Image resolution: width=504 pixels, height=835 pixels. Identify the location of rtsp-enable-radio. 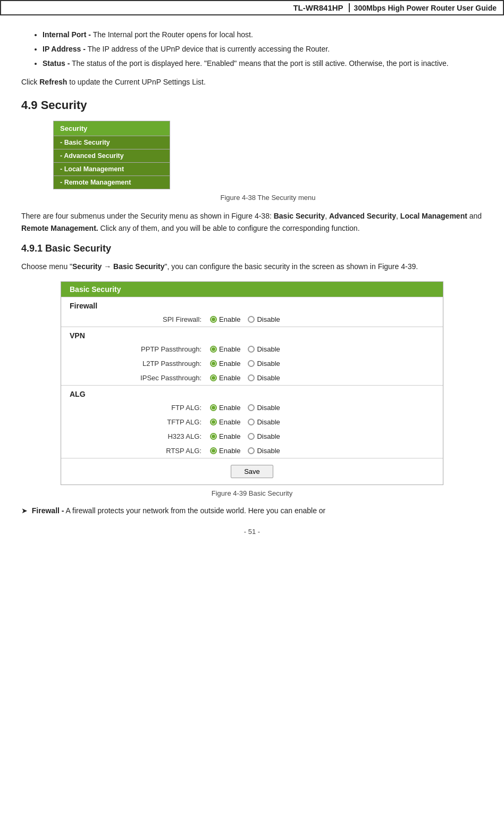
(214, 451).